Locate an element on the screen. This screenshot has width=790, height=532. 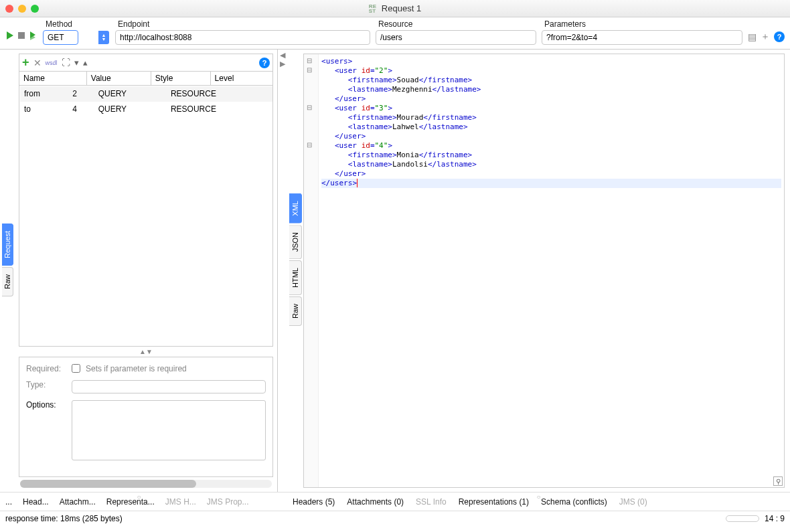
right-toolbar: ▤ ＋ ? is located at coordinates (766, 37).